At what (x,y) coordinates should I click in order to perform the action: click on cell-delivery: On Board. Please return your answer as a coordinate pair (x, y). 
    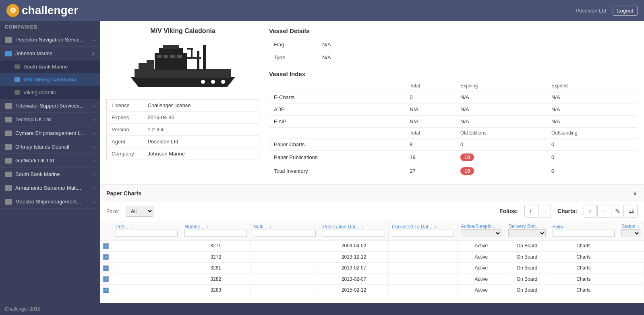
    Looking at the image, I should click on (527, 268).